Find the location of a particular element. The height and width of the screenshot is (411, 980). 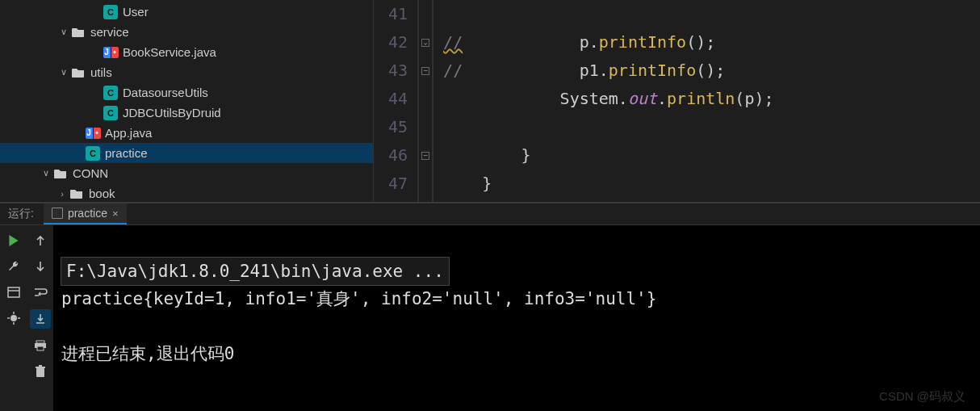

debug-icon is located at coordinates (14, 318).